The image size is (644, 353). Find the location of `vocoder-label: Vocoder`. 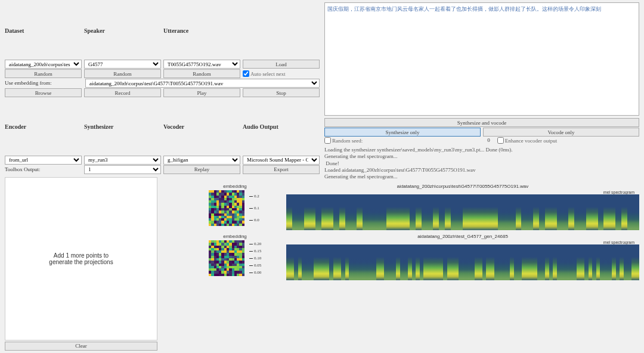

vocoder-label: Vocoder is located at coordinates (202, 126).